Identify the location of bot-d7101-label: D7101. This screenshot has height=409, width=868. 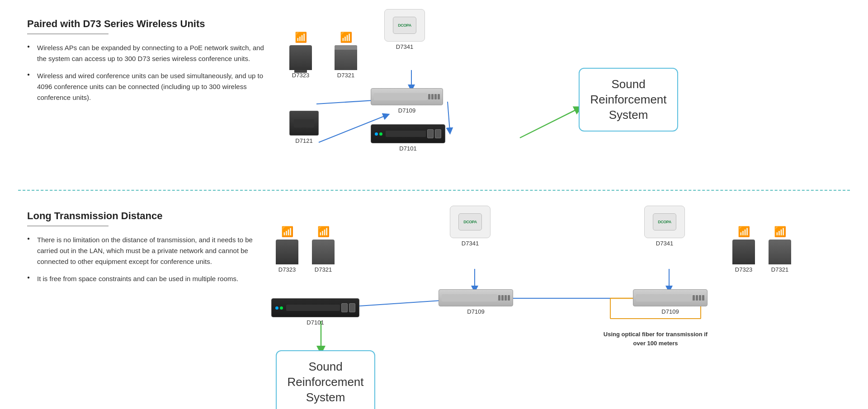
(315, 323).